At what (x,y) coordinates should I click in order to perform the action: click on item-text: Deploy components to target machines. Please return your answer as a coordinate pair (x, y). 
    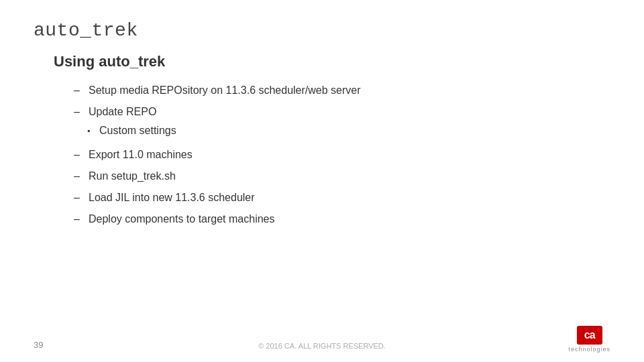
    Looking at the image, I should click on (181, 219).